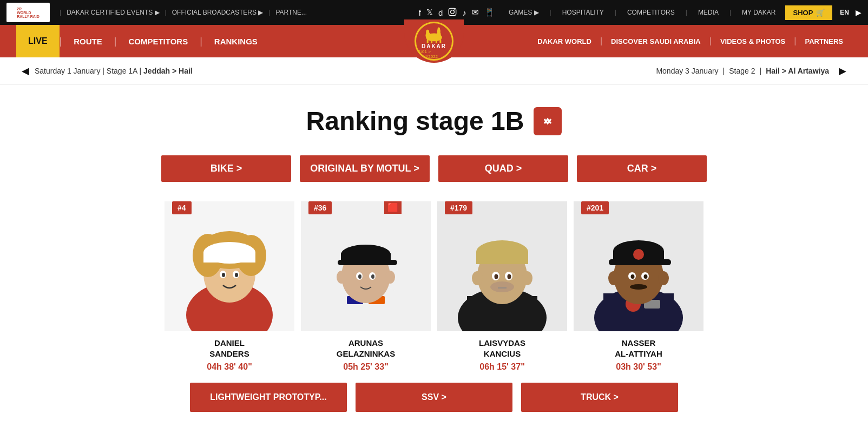  Describe the element at coordinates (452, 13) in the screenshot. I see `instagram-icon` at that location.